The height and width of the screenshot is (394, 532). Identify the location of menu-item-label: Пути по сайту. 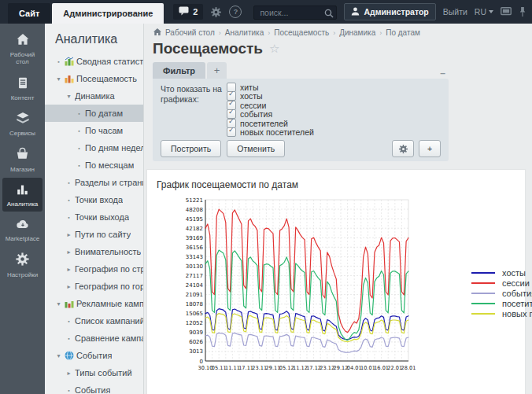
(102, 234).